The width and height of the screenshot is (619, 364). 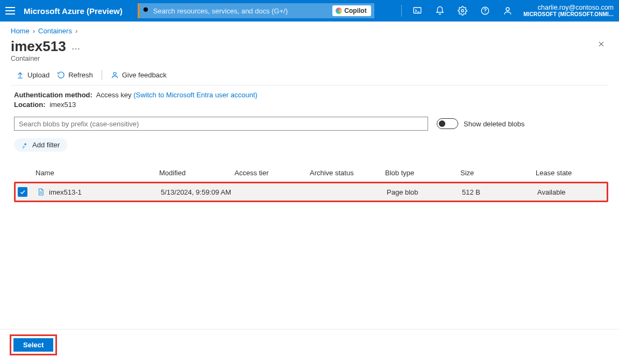 I want to click on notifications-icon, so click(x=440, y=11).